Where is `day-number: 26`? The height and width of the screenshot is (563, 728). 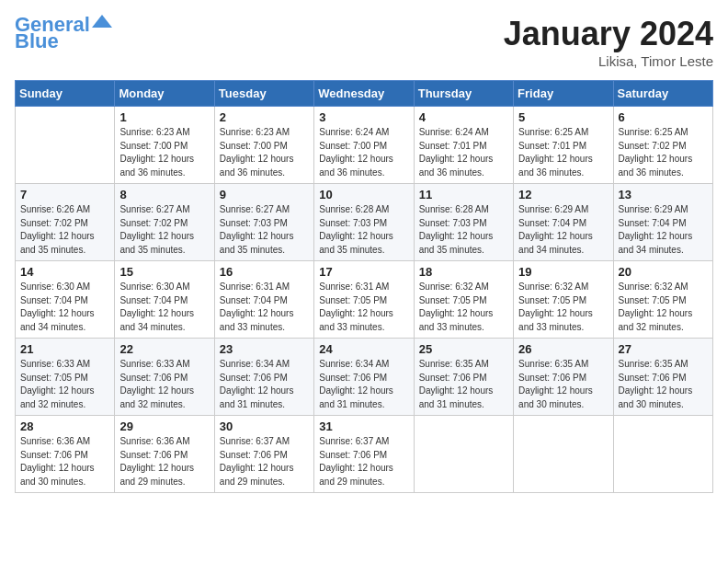 day-number: 26 is located at coordinates (563, 350).